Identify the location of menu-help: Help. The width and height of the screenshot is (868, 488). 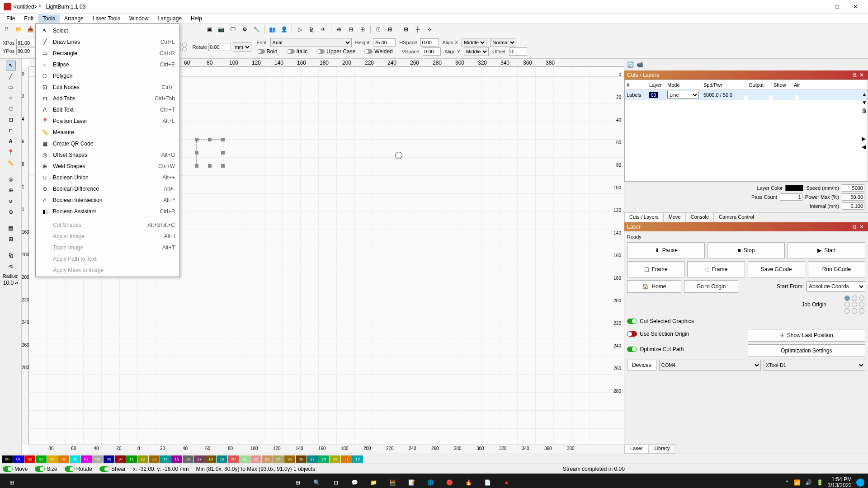
(196, 19).